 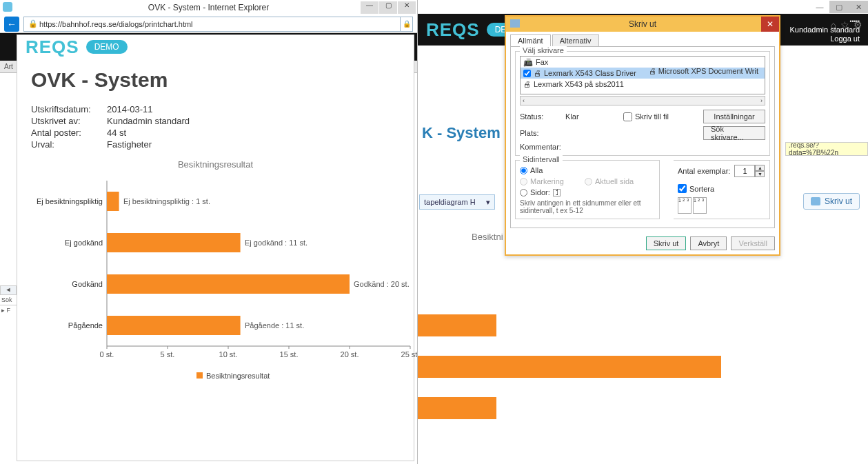 I want to click on chevron-down-icon: ▼, so click(x=760, y=174).